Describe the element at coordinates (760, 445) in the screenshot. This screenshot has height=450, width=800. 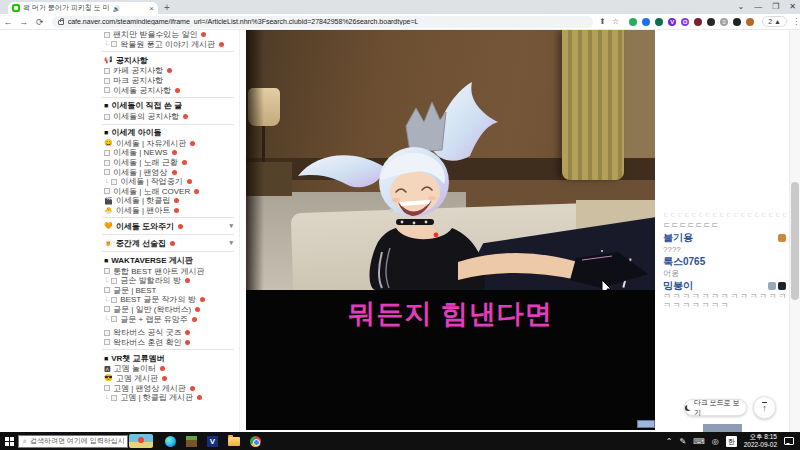
I see `clock-date: 2022-09-02` at that location.